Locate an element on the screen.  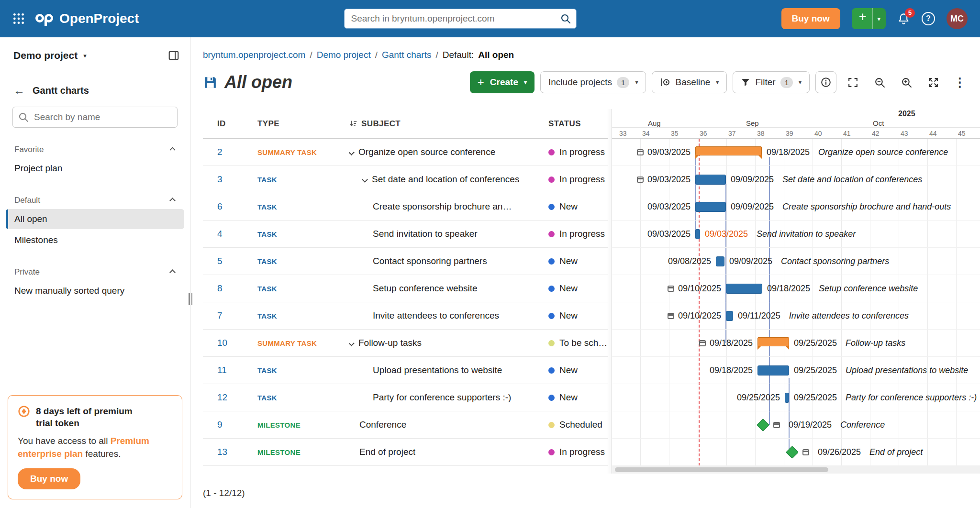
column-header-type: TYPE is located at coordinates (303, 124).